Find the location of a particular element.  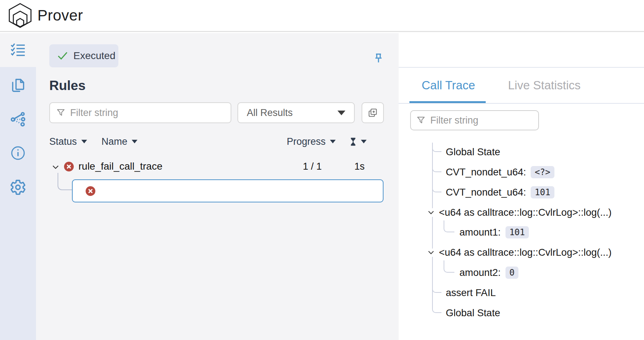

rule-name: rule_fail_call_trace is located at coordinates (120, 166).